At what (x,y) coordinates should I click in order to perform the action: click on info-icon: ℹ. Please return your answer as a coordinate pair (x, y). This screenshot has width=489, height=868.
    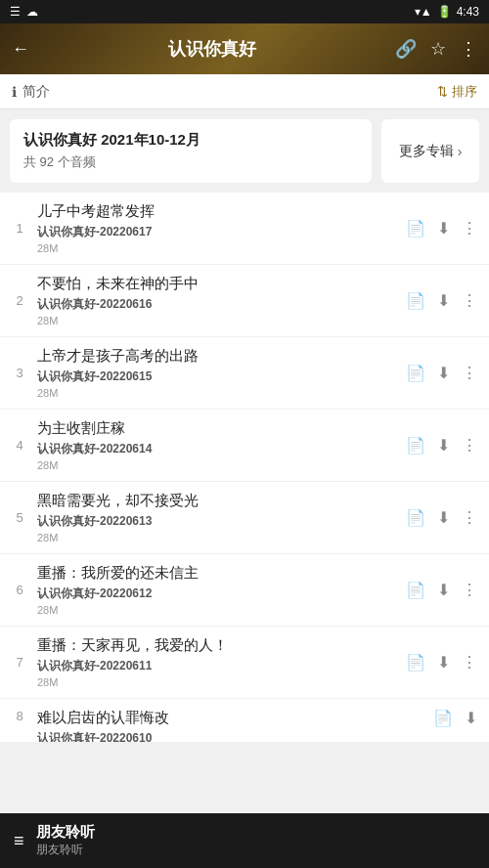
    Looking at the image, I should click on (14, 92).